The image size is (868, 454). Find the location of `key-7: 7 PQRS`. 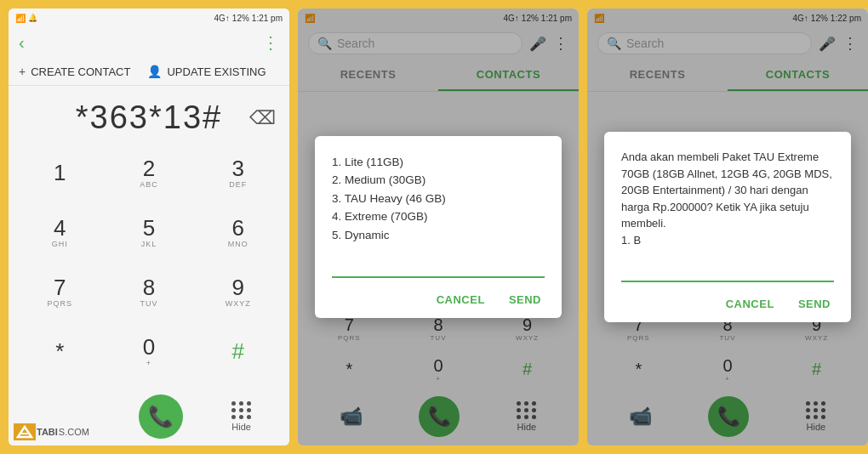

key-7: 7 PQRS is located at coordinates (60, 292).